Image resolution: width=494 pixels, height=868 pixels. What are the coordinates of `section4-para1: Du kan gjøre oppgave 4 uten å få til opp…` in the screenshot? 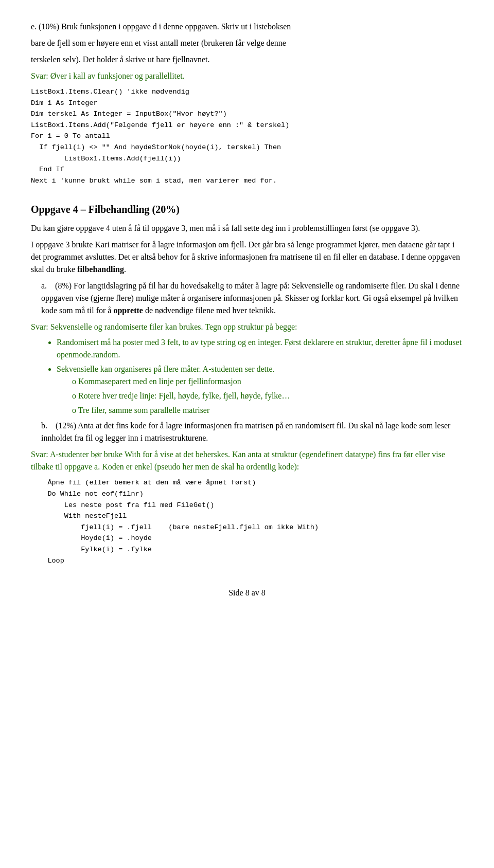 It's located at (247, 228).